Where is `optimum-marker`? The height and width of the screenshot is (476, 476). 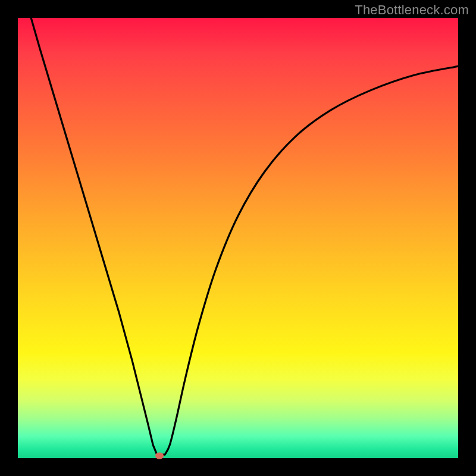
optimum-marker is located at coordinates (159, 456).